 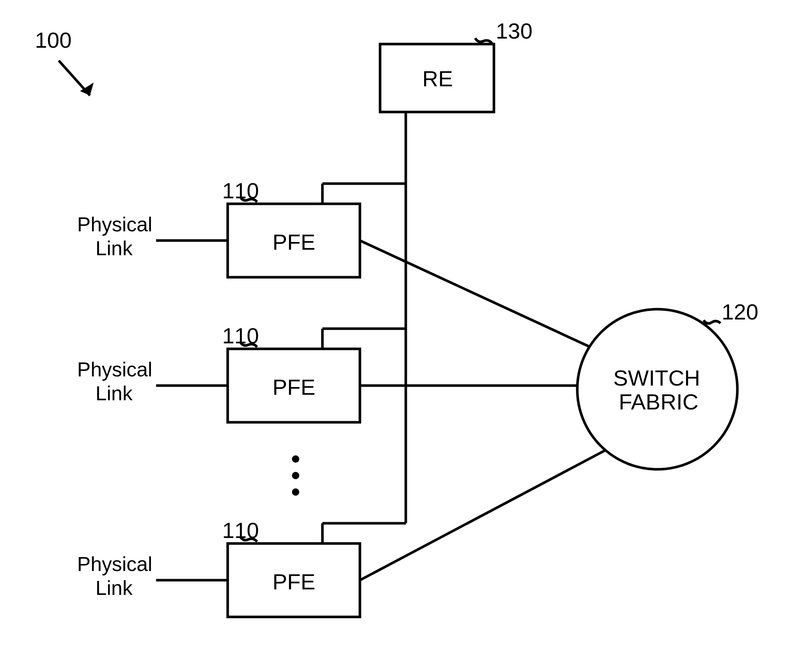 What do you see at coordinates (477, 295) in the screenshot?
I see `pfe1-to-switch-line` at bounding box center [477, 295].